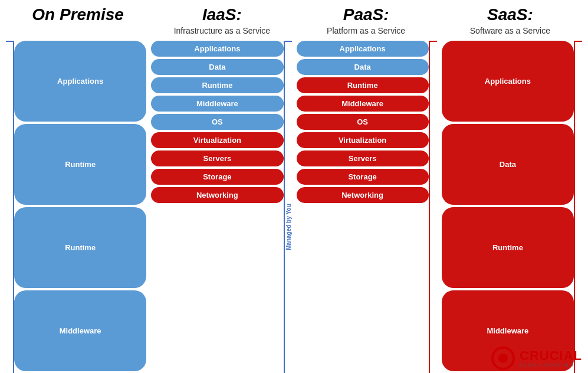  Describe the element at coordinates (217, 177) in the screenshot. I see `pill-storage-1: Storage` at that location.